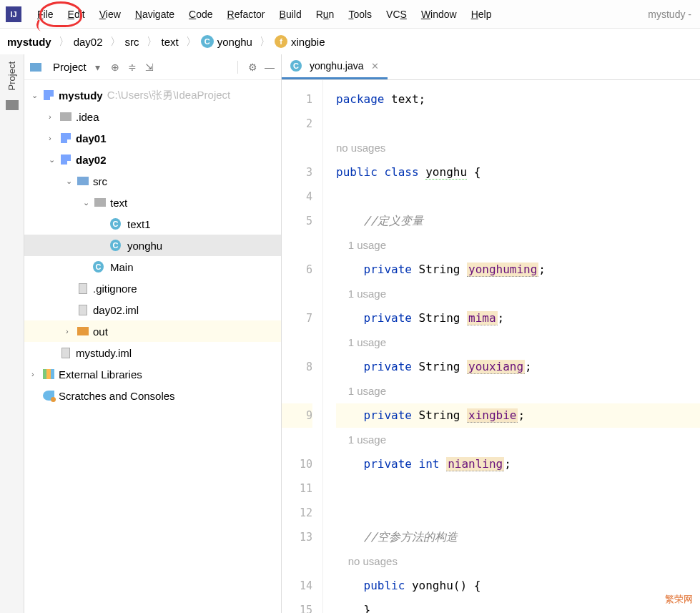  What do you see at coordinates (337, 66) in the screenshot?
I see `tab-label: yonghu.java` at bounding box center [337, 66].